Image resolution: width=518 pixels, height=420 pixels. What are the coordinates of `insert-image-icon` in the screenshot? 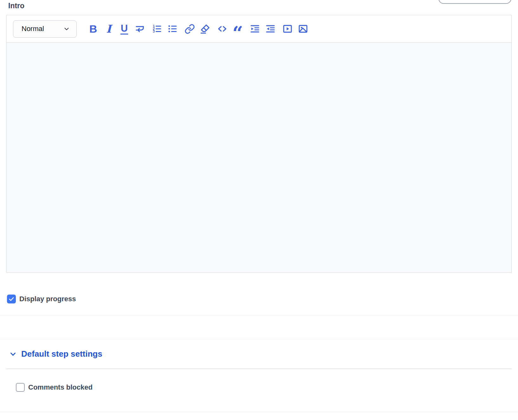 It's located at (303, 29).